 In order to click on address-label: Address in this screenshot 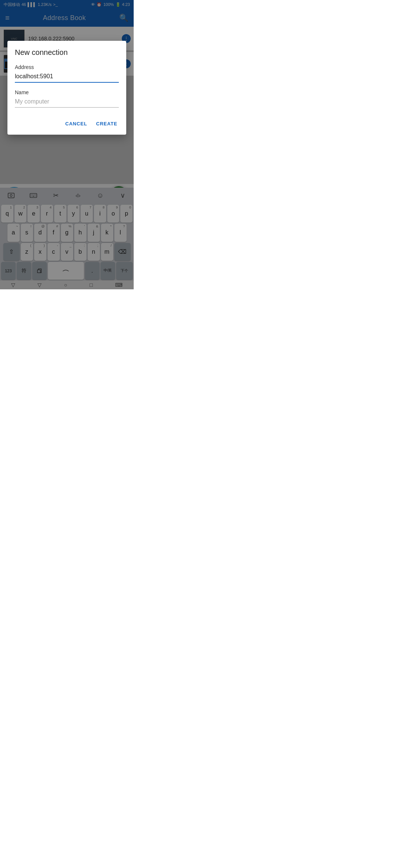, I will do `click(67, 67)`.